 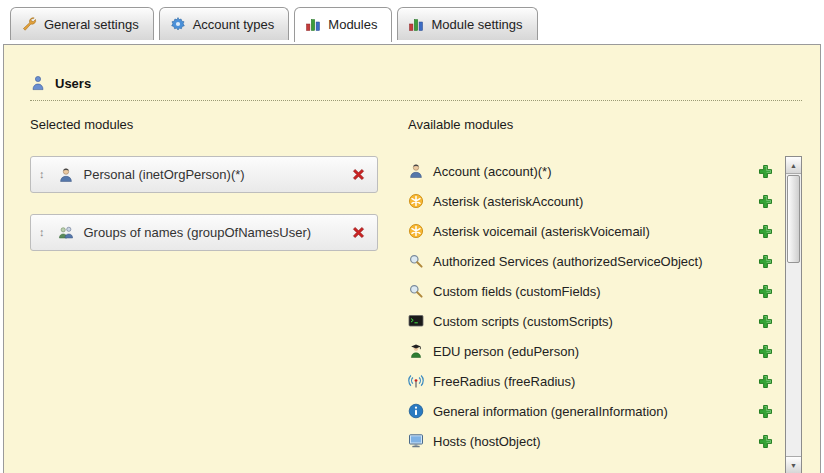 I want to click on tab-label: Modules, so click(x=352, y=24).